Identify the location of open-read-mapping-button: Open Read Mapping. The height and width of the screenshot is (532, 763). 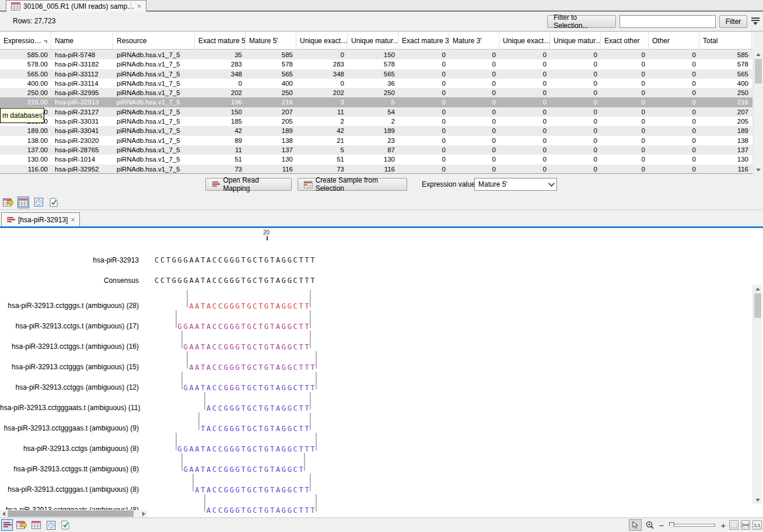
(249, 184).